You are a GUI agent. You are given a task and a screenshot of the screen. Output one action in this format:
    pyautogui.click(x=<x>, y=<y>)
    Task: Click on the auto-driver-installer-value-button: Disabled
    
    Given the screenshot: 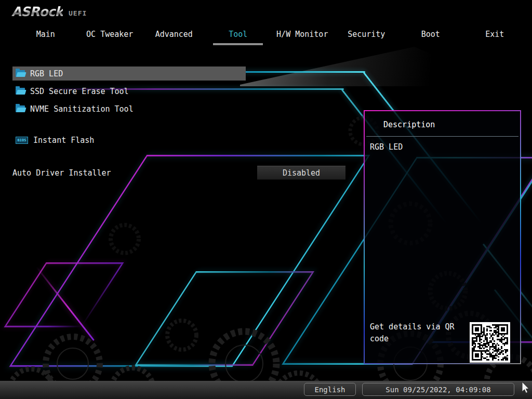 What is the action you would take?
    pyautogui.click(x=301, y=172)
    